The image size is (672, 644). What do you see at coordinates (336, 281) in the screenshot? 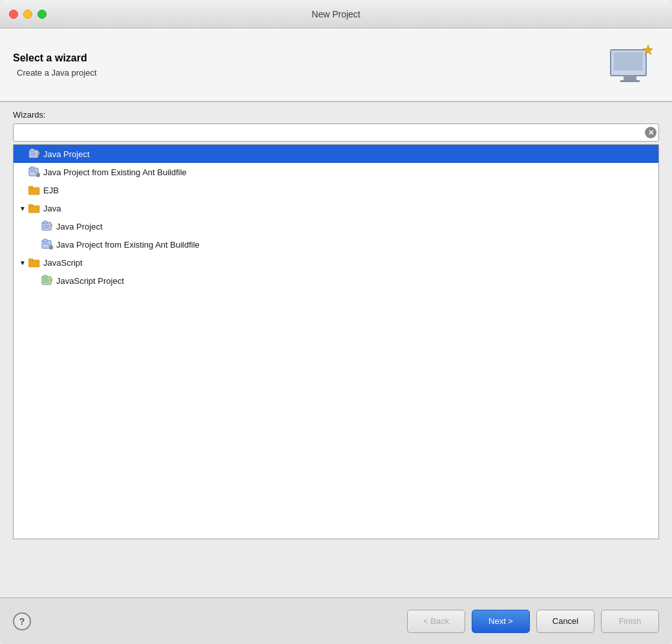
I see `tree-item: JavaScript Project` at bounding box center [336, 281].